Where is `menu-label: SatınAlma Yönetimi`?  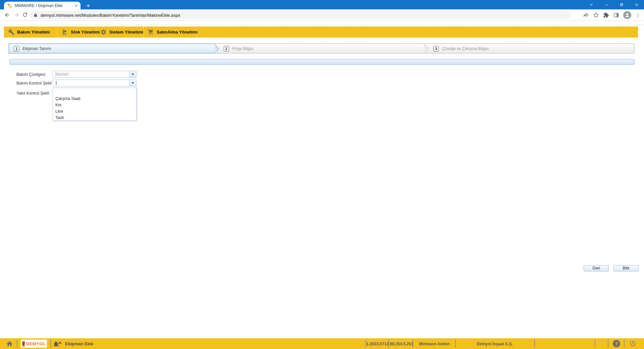 menu-label: SatınAlma Yönetimi is located at coordinates (177, 32).